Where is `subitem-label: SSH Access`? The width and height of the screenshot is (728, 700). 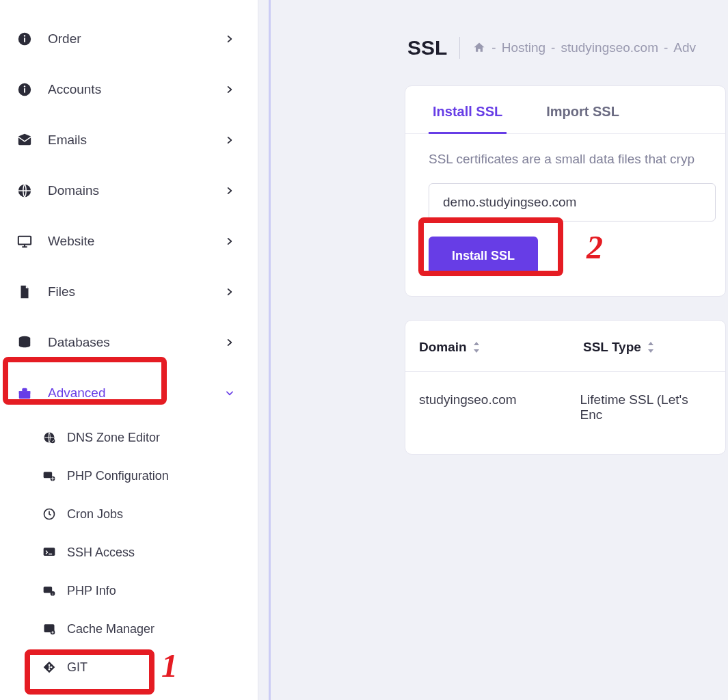
subitem-label: SSH Access is located at coordinates (101, 552).